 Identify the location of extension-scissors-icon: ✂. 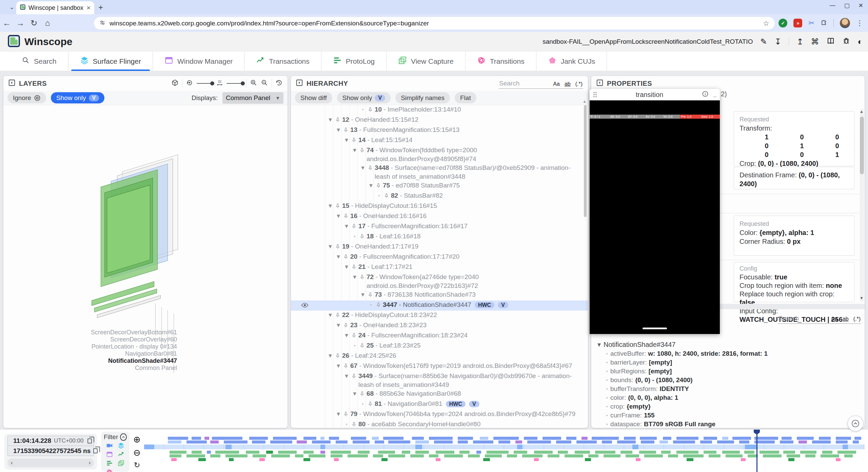
(811, 23).